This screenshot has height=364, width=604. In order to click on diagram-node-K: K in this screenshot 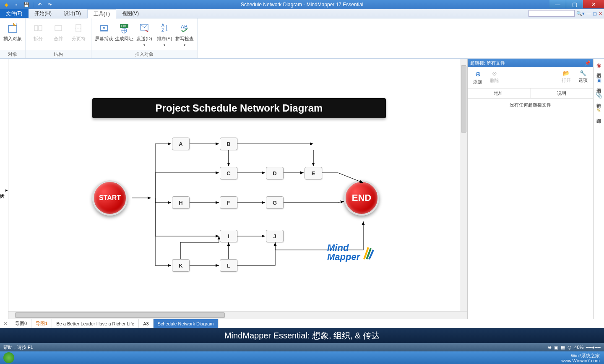, I will do `click(181, 265)`.